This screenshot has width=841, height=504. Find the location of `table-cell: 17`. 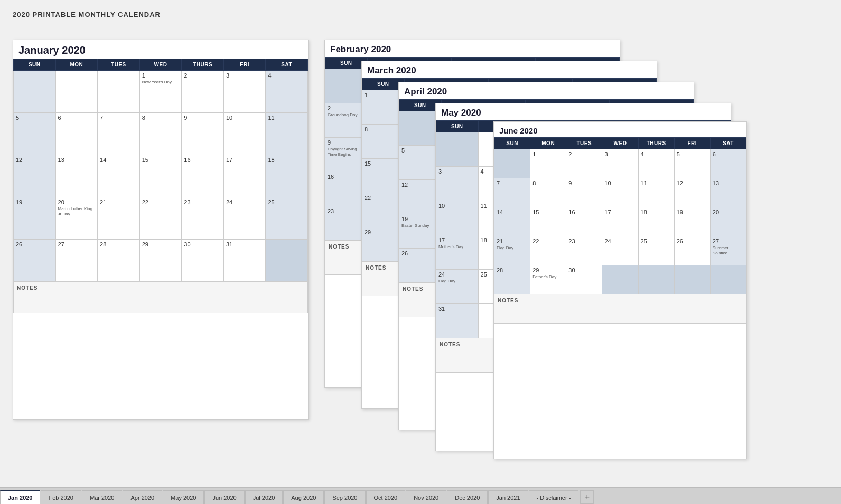

table-cell: 17 is located at coordinates (245, 176).